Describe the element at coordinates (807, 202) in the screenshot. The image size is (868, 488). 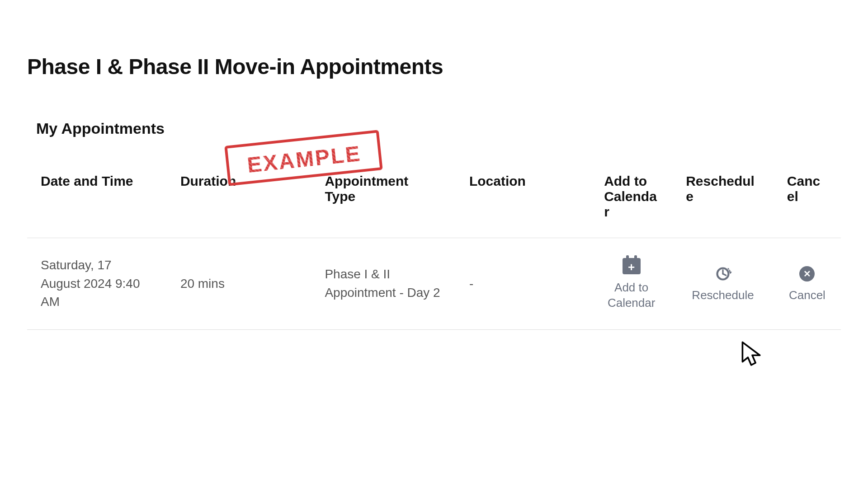
I see `col-header-cancel: Cancel` at that location.